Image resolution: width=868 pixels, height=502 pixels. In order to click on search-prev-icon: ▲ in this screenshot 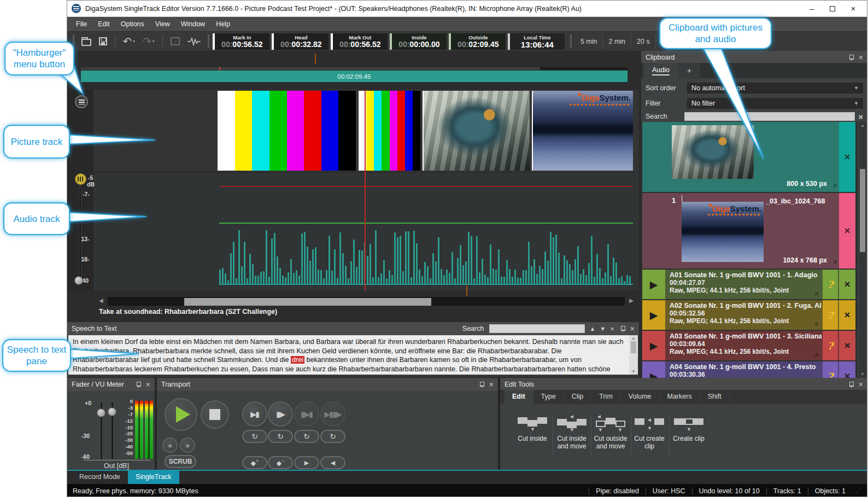, I will do `click(593, 329)`.